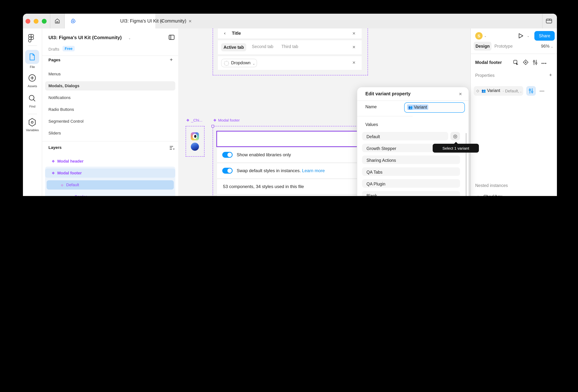 Image resolution: width=578 pixels, height=392 pixels. I want to click on frame-handle, so click(213, 126).